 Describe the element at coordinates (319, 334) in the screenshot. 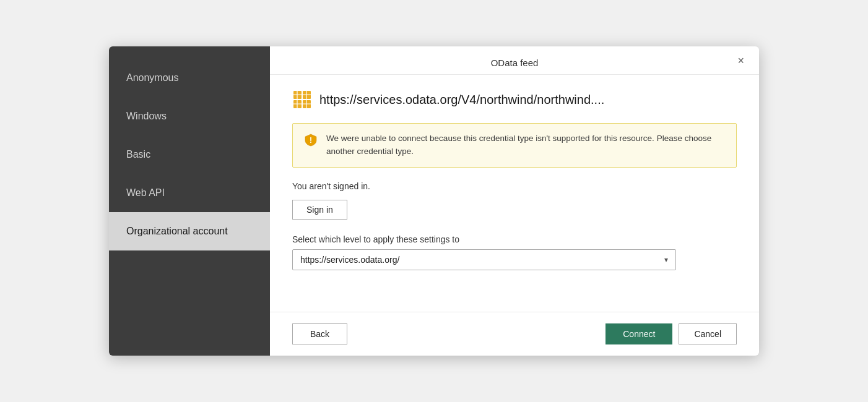

I see `back-button: Back` at that location.